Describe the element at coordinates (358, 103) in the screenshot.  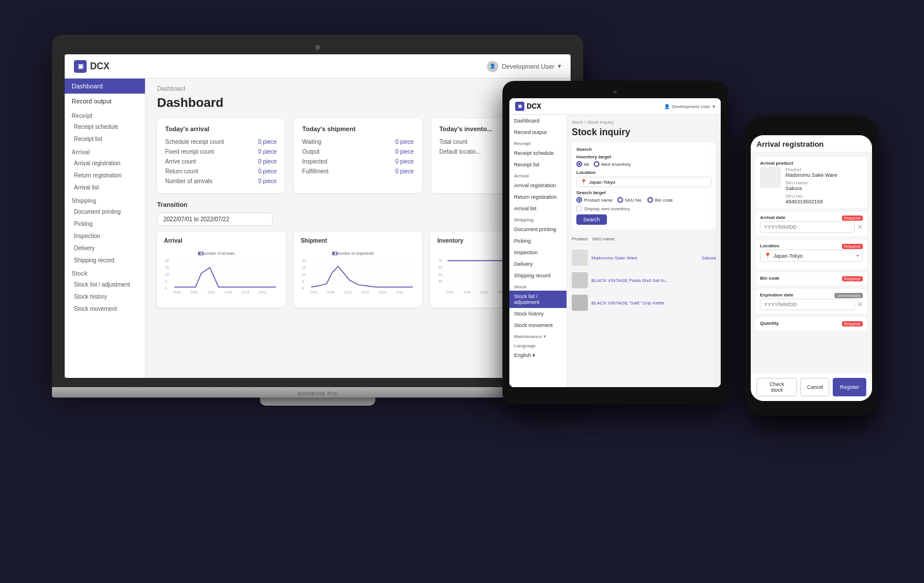
I see `page-title: Dashboard` at that location.